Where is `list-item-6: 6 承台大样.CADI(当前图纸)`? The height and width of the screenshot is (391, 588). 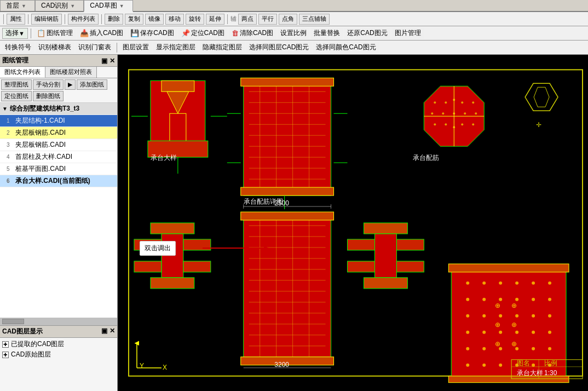
list-item-6: 6 承台大样.CADI(当前图纸) is located at coordinates (59, 181).